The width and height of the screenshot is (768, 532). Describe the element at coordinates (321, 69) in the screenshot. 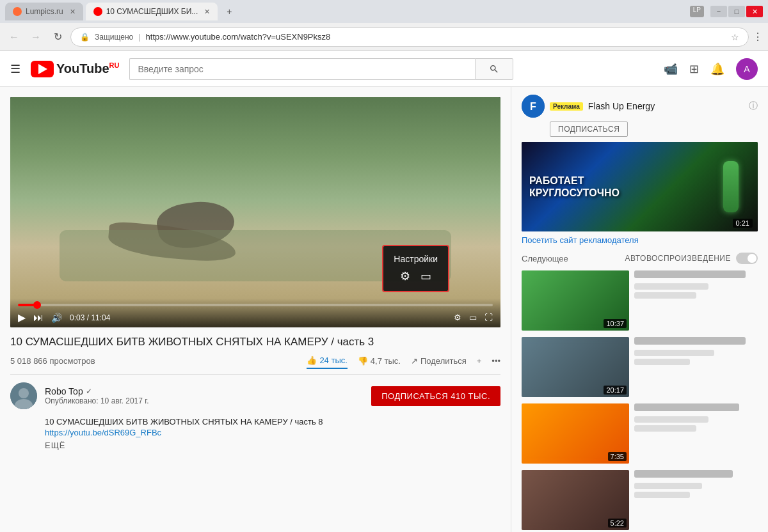

I see `youtube-search-form` at that location.